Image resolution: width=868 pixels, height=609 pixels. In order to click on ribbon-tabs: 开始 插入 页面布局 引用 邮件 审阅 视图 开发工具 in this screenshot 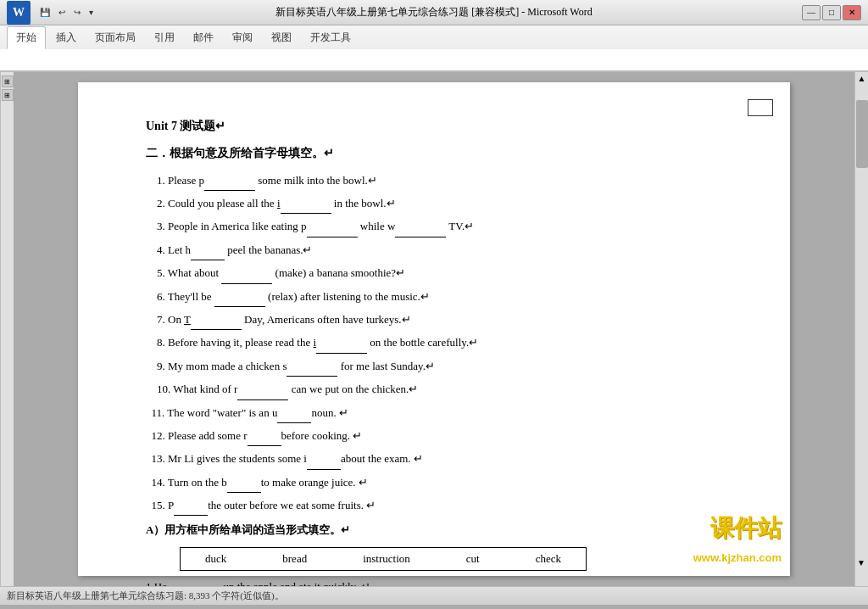, I will do `click(434, 37)`.